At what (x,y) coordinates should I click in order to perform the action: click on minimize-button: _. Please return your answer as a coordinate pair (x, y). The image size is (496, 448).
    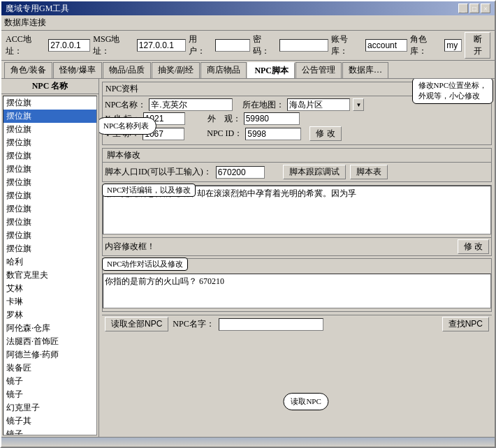
    Looking at the image, I should click on (463, 8).